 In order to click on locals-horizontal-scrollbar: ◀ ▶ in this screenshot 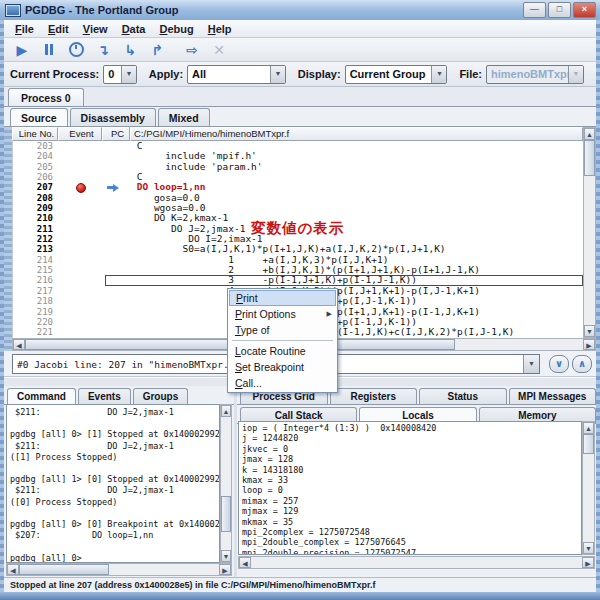, I will do `click(416, 562)`.